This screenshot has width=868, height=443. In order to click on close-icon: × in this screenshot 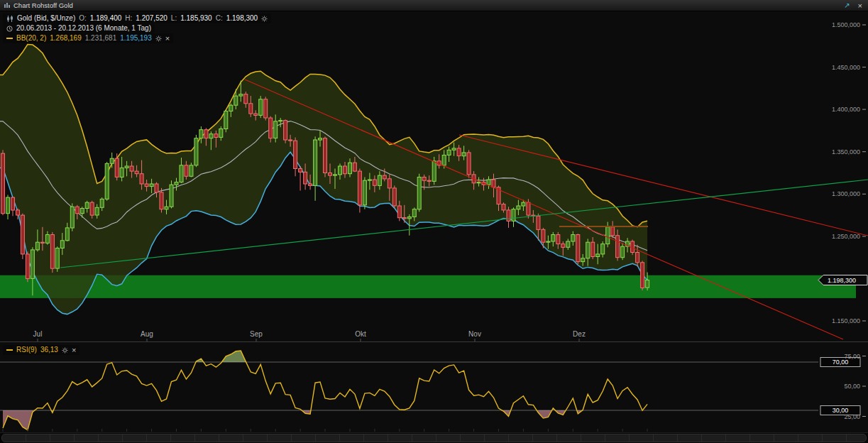, I will do `click(860, 6)`.